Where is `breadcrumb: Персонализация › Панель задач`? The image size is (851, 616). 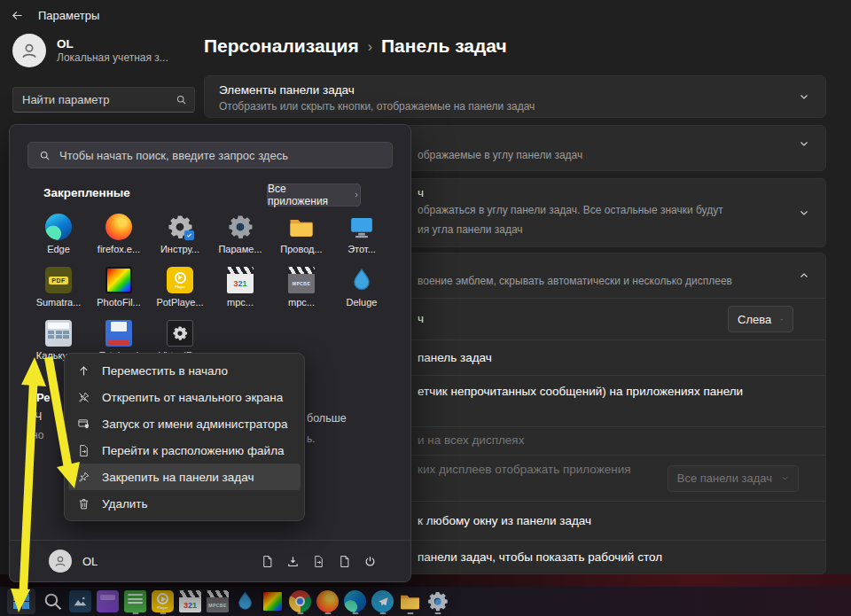 breadcrumb: Персонализация › Панель задач is located at coordinates (355, 46).